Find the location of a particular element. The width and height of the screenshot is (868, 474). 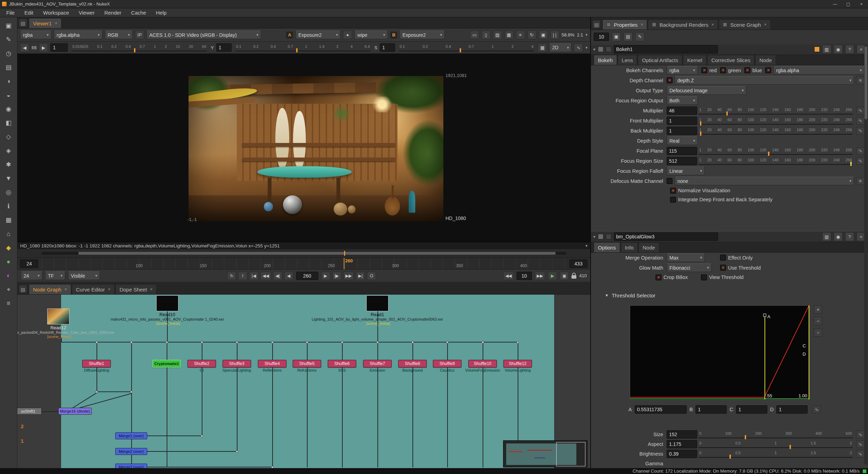

brightness-slider: 00.511.52 is located at coordinates (776, 454).